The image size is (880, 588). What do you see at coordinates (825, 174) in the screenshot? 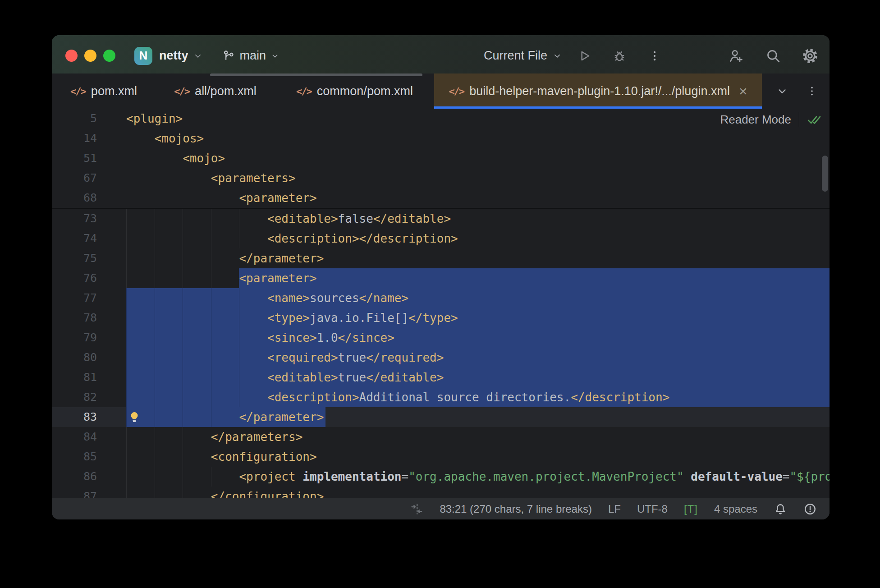
I see `editor-scrollbar-thumb` at bounding box center [825, 174].